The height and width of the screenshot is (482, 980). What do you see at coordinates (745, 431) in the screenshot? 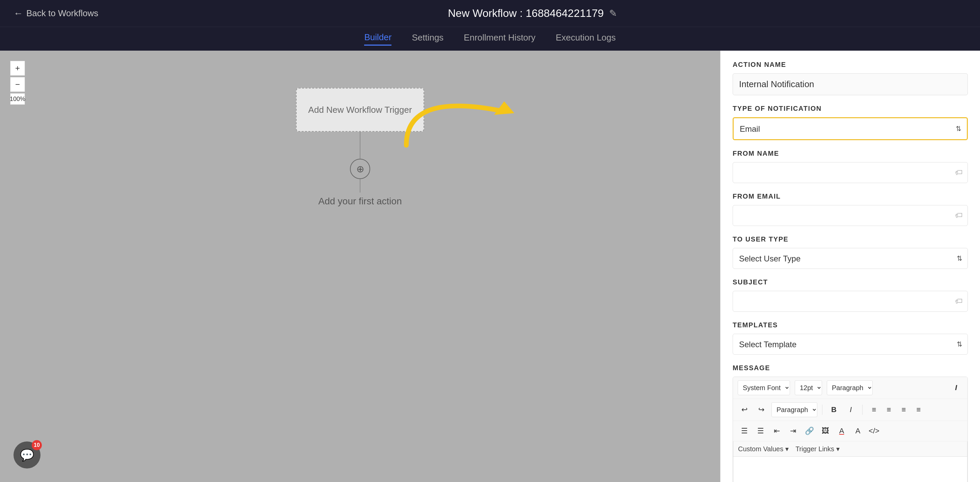
I see `unordered-list-button: ☰` at bounding box center [745, 431].